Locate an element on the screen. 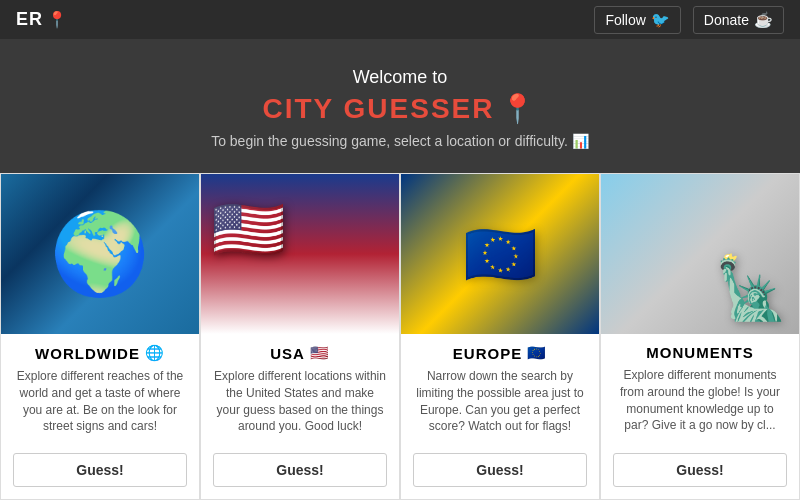 The image size is (800, 500). hero-title: CITY GUESSER 📍 is located at coordinates (400, 108).